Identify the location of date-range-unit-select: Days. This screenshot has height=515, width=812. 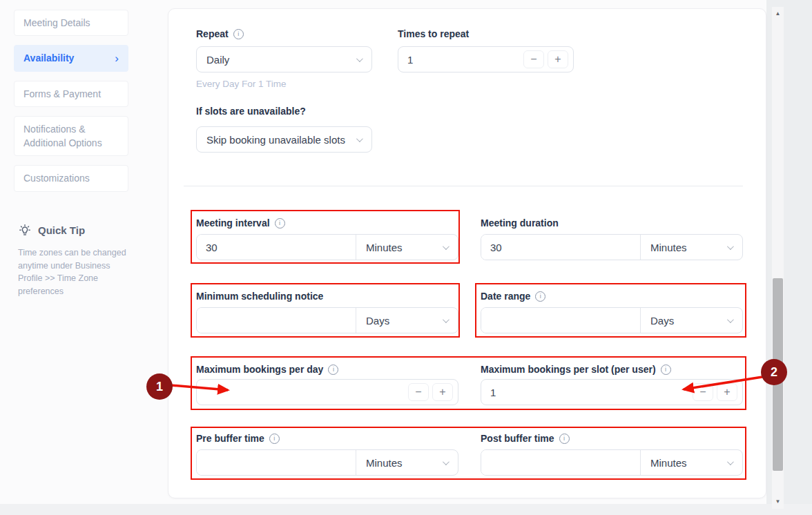
(691, 320).